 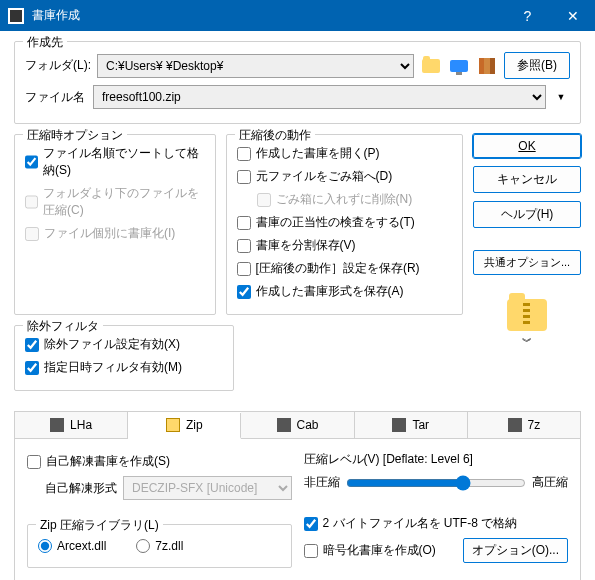 I want to click on sfx-format-select: DECZIP-SFX [Unicode], so click(x=208, y=488).